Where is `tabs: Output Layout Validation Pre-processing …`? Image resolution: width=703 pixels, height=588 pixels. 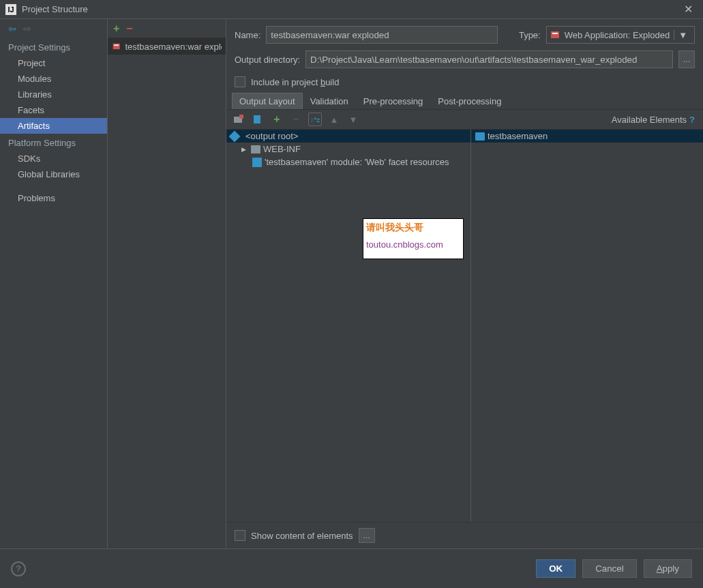
tabs: Output Layout Validation Pre-processing … is located at coordinates (465, 101).